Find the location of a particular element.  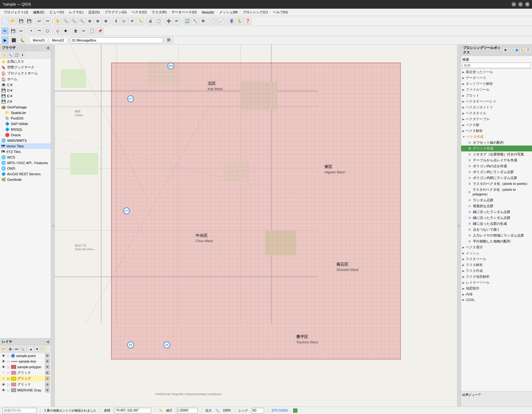

browser-filter-button: 🔍 is located at coordinates (10, 55).